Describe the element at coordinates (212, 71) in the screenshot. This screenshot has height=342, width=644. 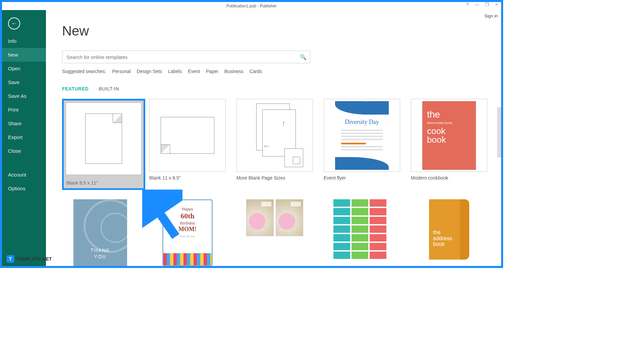
I see `suggested-paper: Paper` at that location.